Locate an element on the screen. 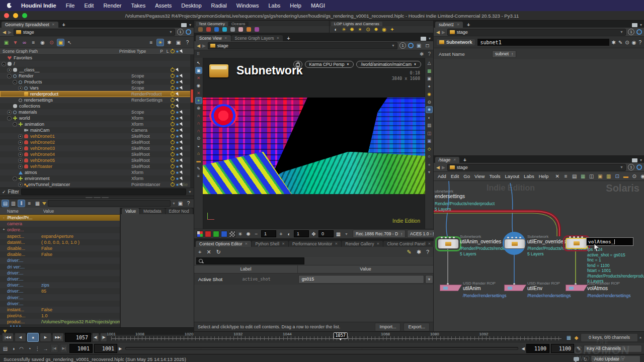  node-rename-input: volAtmos_ is located at coordinates (610, 241).